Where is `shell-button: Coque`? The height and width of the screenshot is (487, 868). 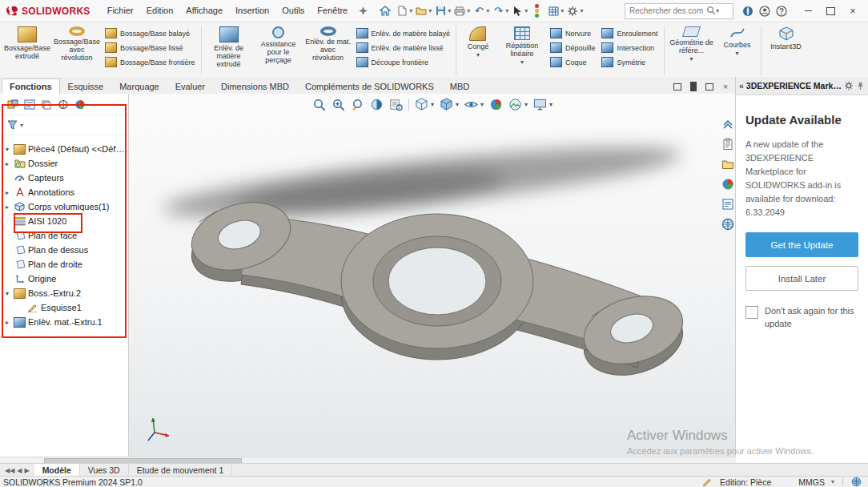
shell-button: Coque is located at coordinates (573, 62).